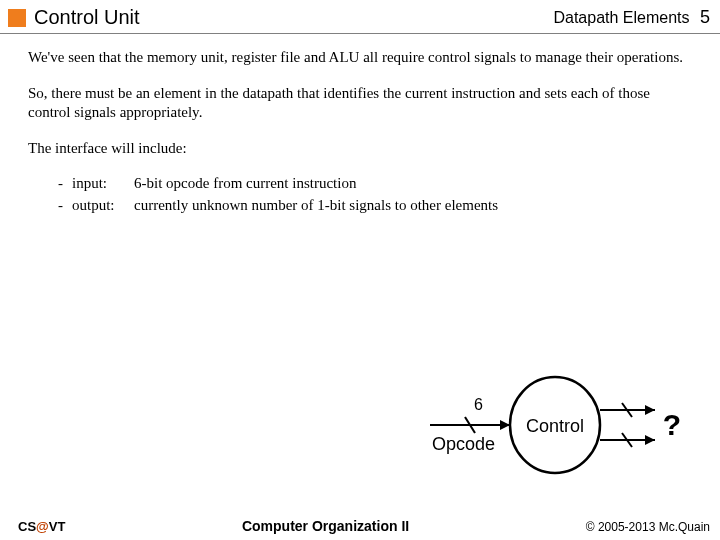 The image size is (720, 540). Describe the element at coordinates (362, 149) in the screenshot. I see `paragraph-3: The interface will include:` at that location.